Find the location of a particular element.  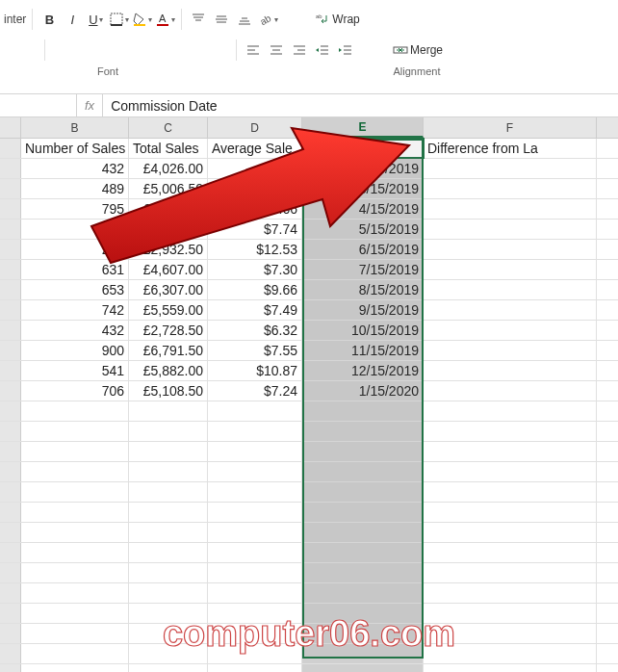

cell-date: 2/15/2019 is located at coordinates (363, 168).